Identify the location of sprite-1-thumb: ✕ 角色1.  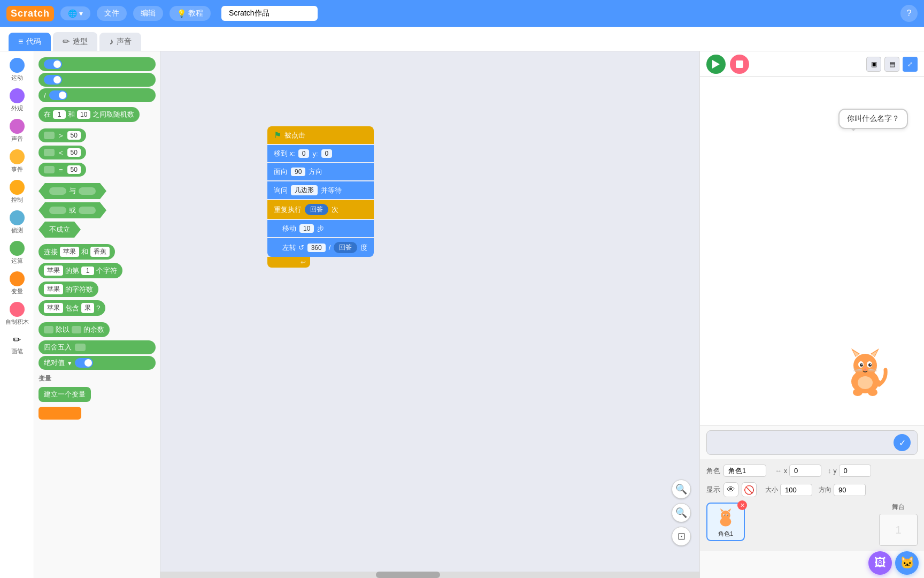
(726, 522).